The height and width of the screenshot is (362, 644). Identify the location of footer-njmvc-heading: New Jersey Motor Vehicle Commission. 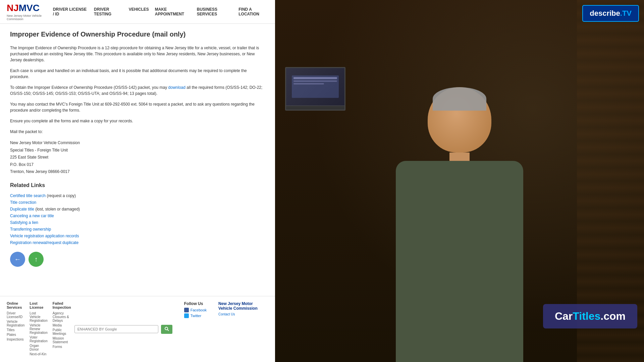
(241, 306).